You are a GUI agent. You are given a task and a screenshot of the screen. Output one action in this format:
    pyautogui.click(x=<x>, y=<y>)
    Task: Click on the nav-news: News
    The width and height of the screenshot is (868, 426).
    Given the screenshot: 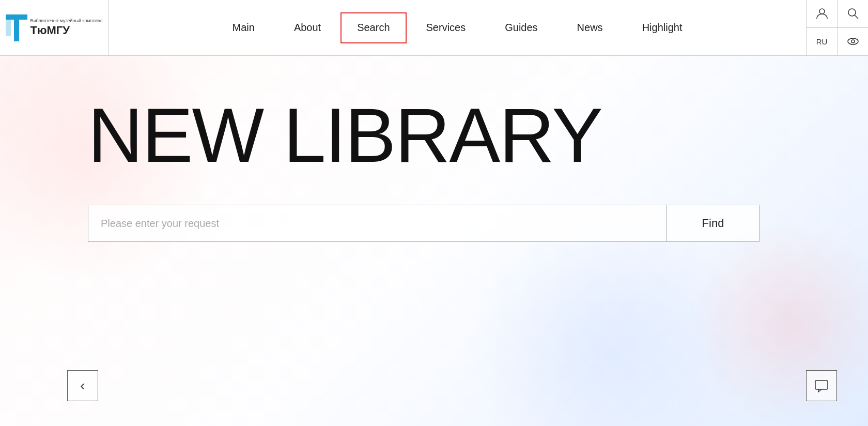 What is the action you would take?
    pyautogui.click(x=590, y=28)
    